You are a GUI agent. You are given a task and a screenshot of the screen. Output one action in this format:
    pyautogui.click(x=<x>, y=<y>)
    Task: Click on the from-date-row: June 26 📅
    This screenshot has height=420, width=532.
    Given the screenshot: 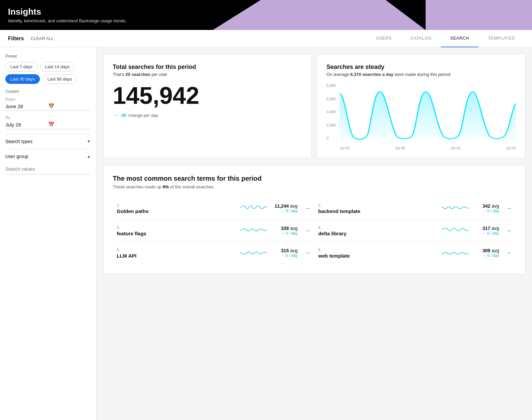 What is the action you would take?
    pyautogui.click(x=48, y=107)
    